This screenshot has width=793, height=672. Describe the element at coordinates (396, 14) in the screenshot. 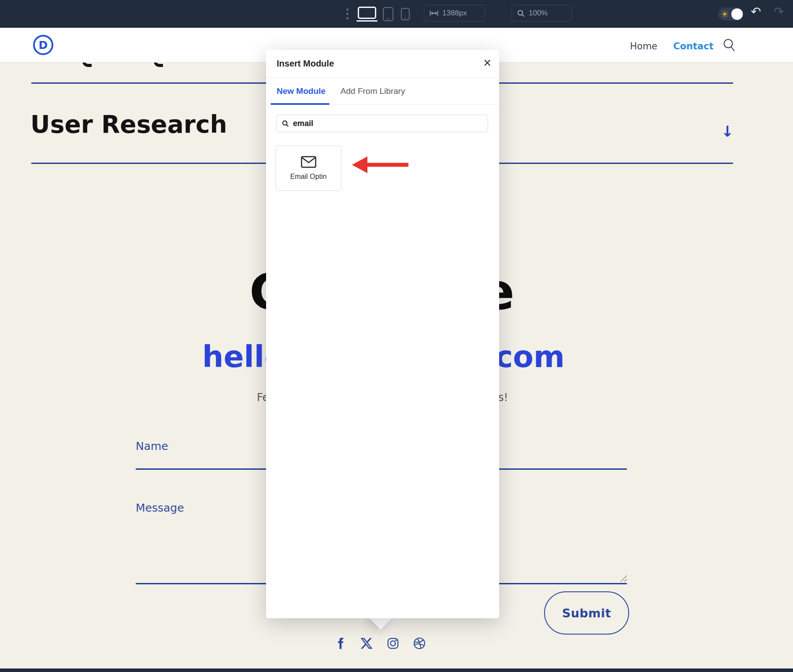

I see `builder-toolbar: 1388px 100% ↶ ↷` at that location.